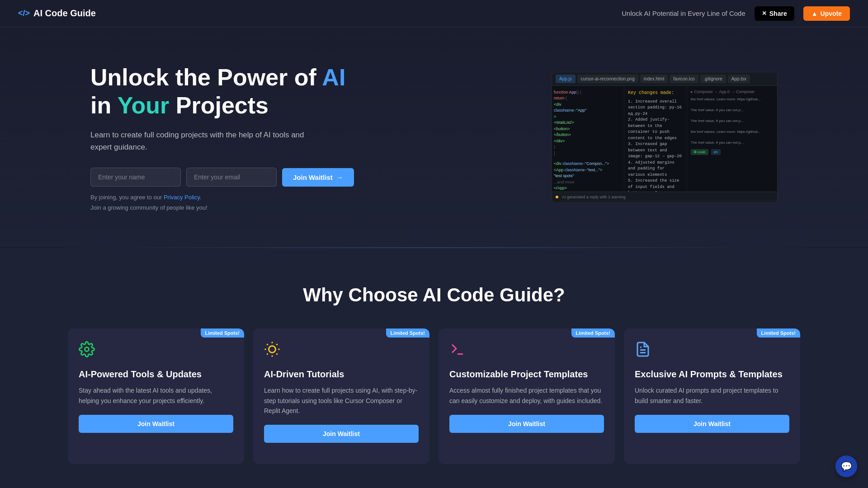  I want to click on navbar-logo: </> AI Code Guide, so click(57, 14).